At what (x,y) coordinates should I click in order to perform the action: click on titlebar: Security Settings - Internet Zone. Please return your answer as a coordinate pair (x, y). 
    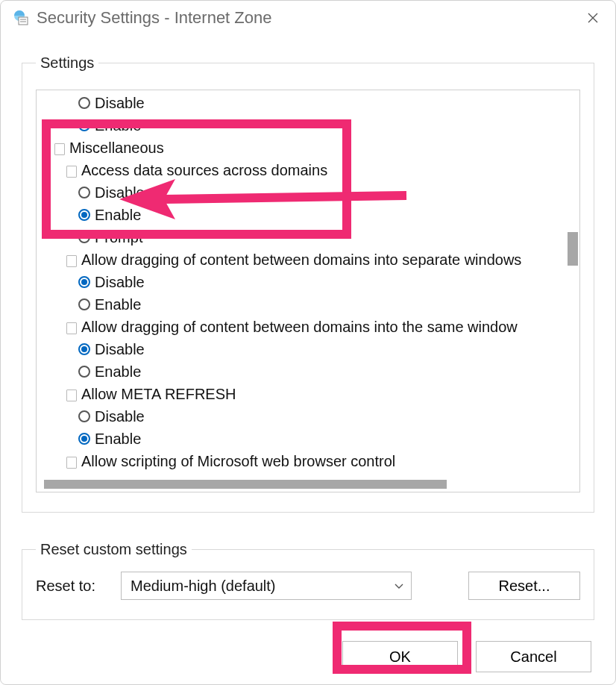
    Looking at the image, I should click on (308, 18).